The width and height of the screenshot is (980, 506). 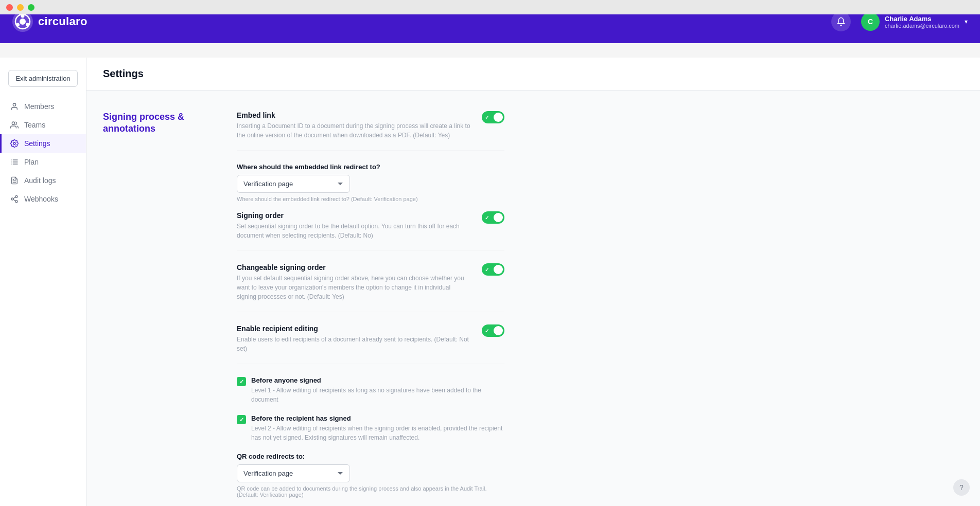 I want to click on user-menu: C Charlie Adams charlie.adams@circularo.…, so click(x=914, y=23).